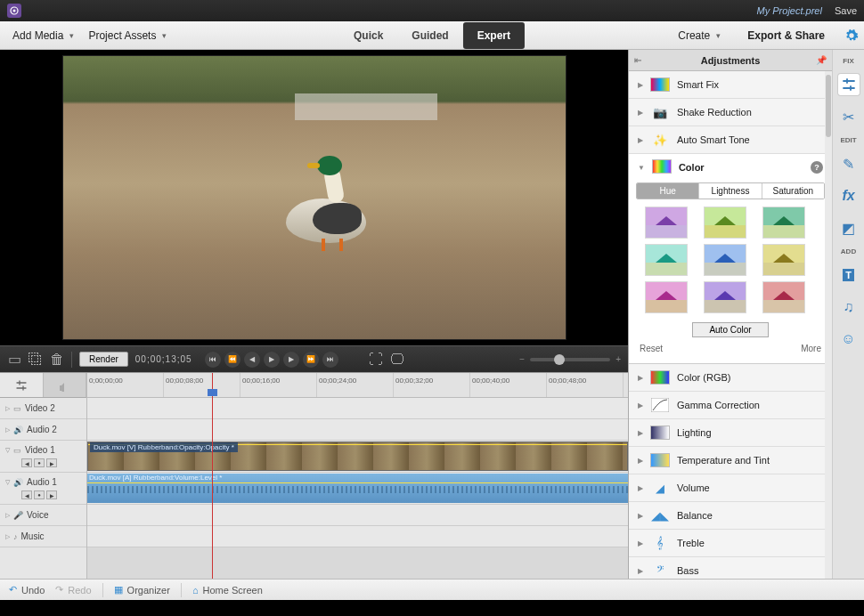 This screenshot has height=616, width=864. What do you see at coordinates (846, 11) in the screenshot?
I see `save-button: Save` at bounding box center [846, 11].